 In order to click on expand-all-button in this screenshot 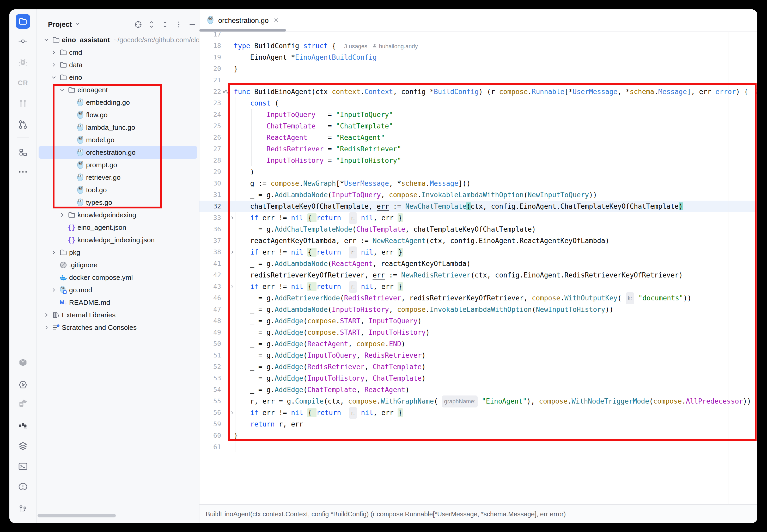, I will do `click(151, 25)`.